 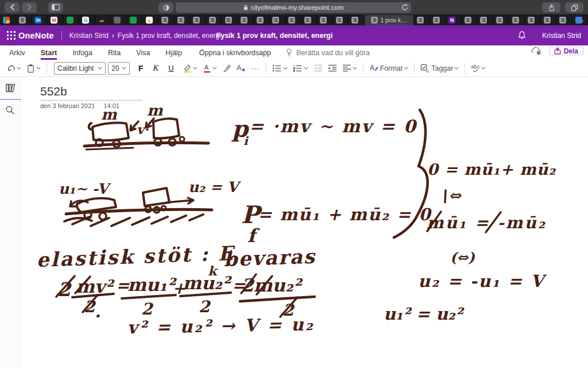 What do you see at coordinates (475, 71) in the screenshot?
I see `check-icon` at bounding box center [475, 71].